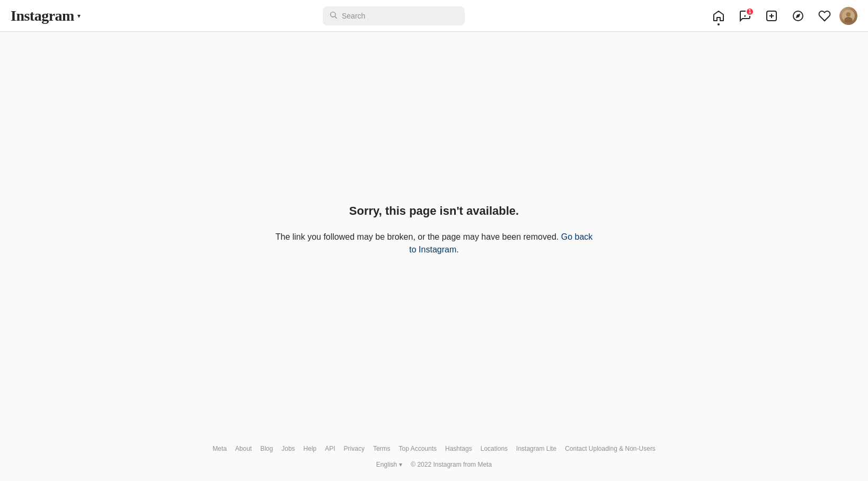 This screenshot has height=481, width=868. What do you see at coordinates (494, 449) in the screenshot?
I see `footer-link-locations: Locations` at bounding box center [494, 449].